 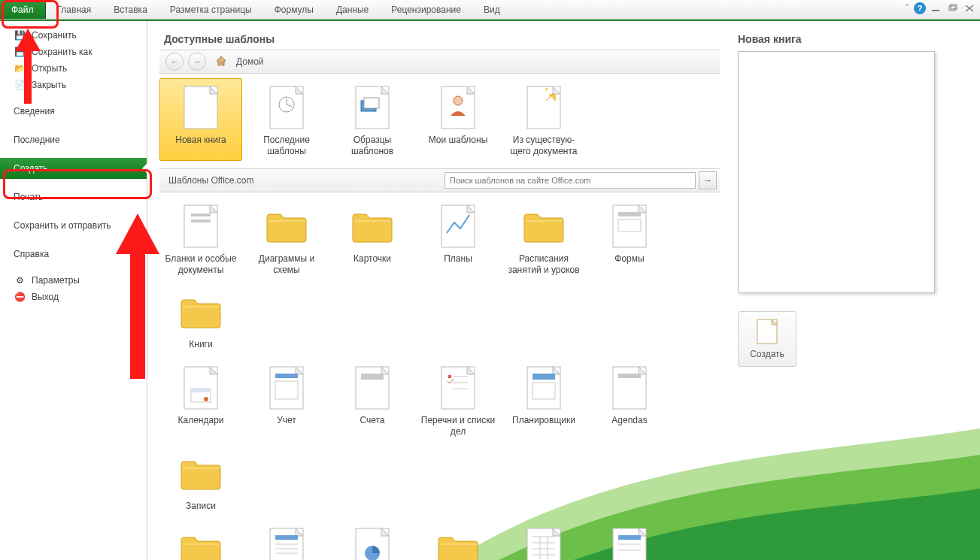 What do you see at coordinates (211, 9) in the screenshot?
I see `ribbon-tab-layout: Разметка страницы` at bounding box center [211, 9].